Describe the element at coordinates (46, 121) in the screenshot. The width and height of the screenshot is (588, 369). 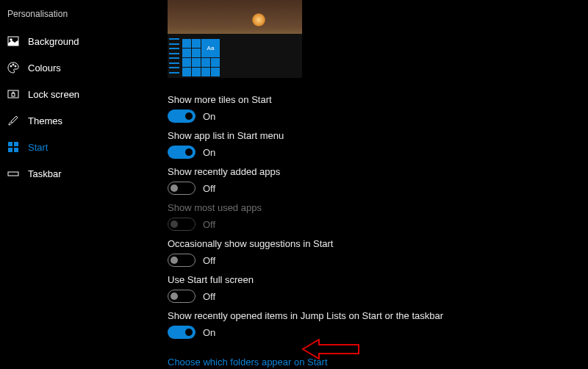
I see `sidebar-item-label: Themes` at that location.